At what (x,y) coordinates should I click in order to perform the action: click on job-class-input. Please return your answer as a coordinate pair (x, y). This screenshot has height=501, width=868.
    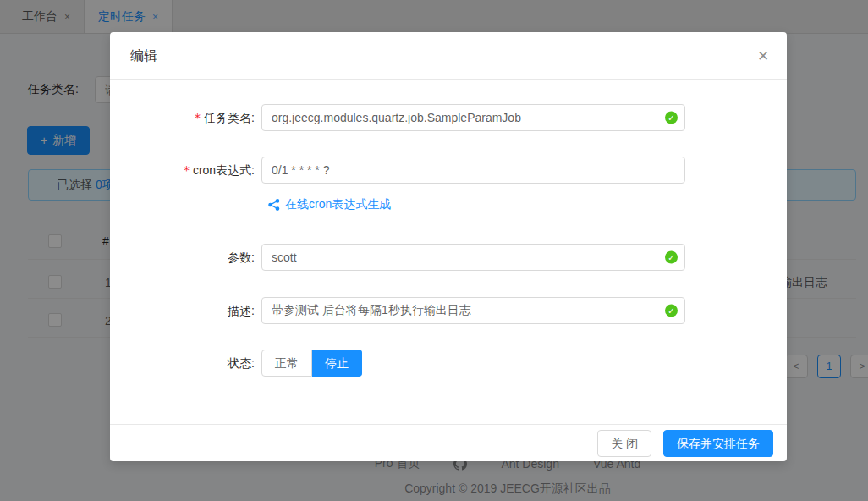
    Looking at the image, I should click on (474, 118).